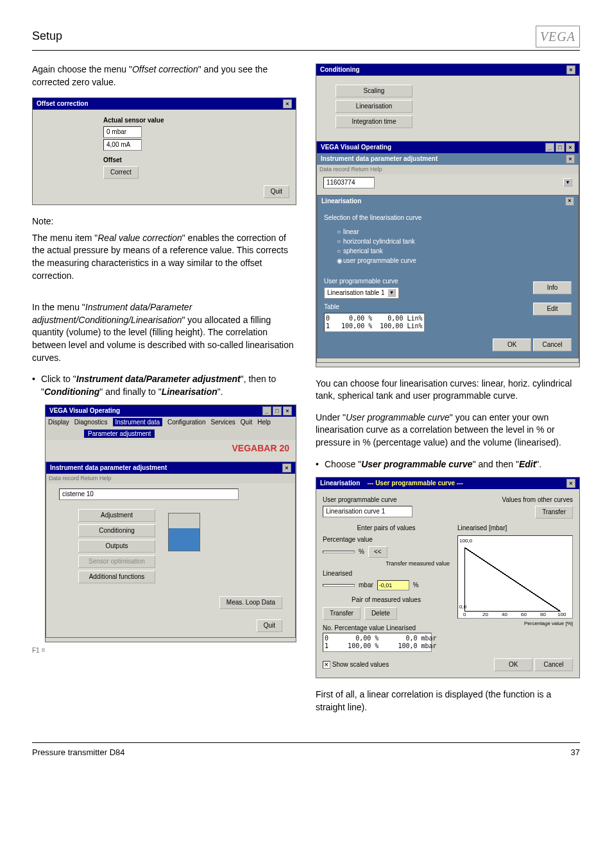  Describe the element at coordinates (117, 515) in the screenshot. I see `adjustment-button: Adjustment` at that location.